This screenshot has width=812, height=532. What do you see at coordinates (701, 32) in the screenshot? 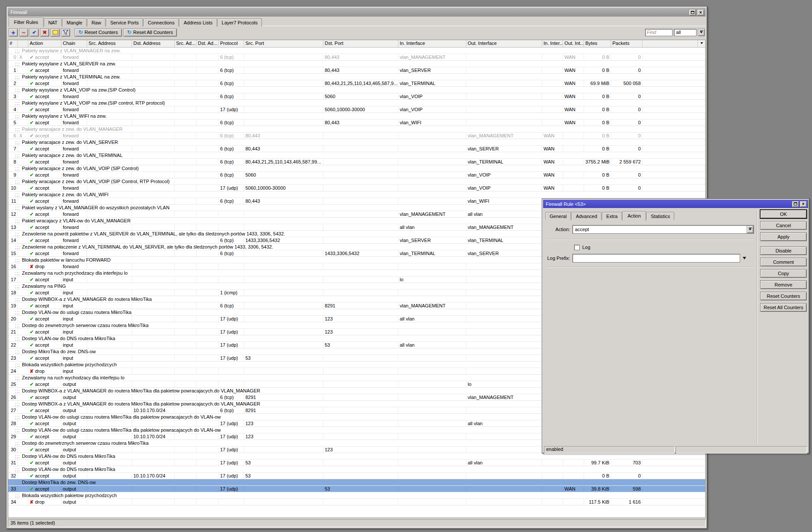
I see `filter-dropdown-button` at bounding box center [701, 32].